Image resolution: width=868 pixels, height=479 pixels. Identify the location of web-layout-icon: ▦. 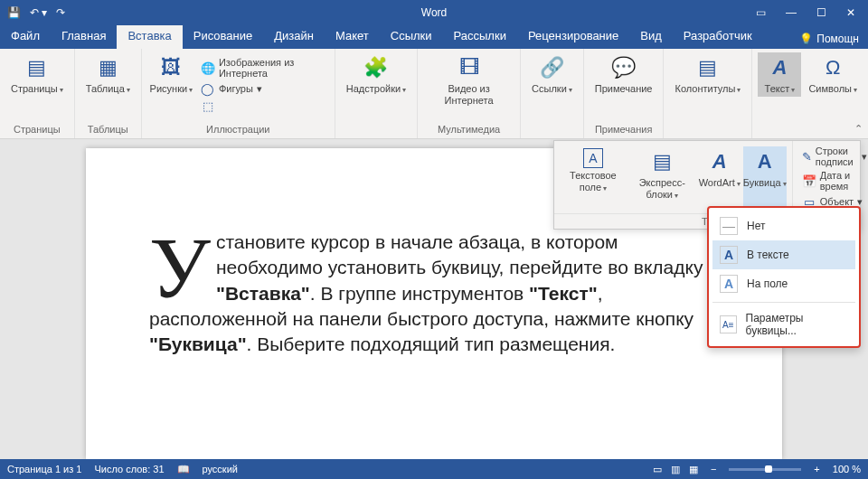
(693, 470).